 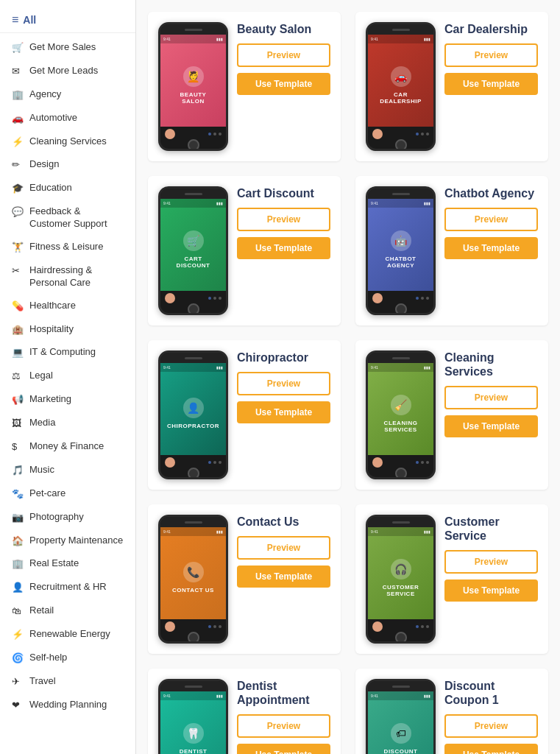 I want to click on phone-screen: 9:41 ▮▮▮ 🏷 DISCOUNTCOUPON, so click(x=400, y=723).